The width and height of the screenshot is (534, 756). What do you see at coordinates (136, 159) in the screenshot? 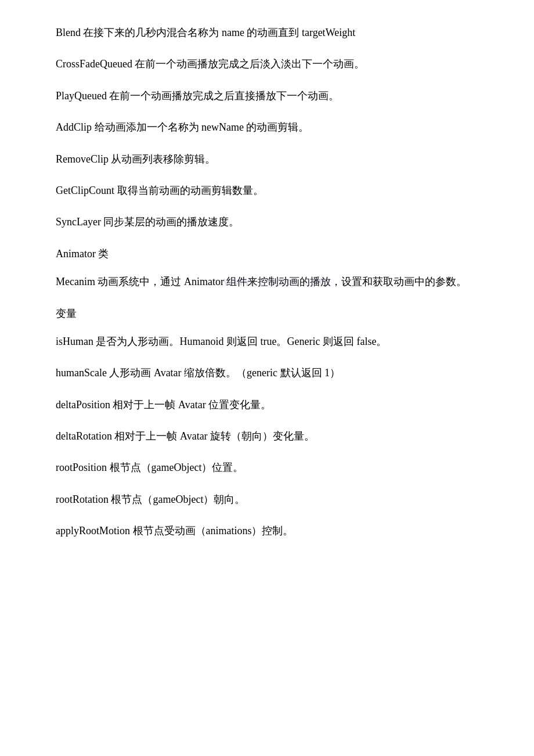
I see `removeclip-text: RemoveClip 从动画列表移除剪辑。` at bounding box center [136, 159].